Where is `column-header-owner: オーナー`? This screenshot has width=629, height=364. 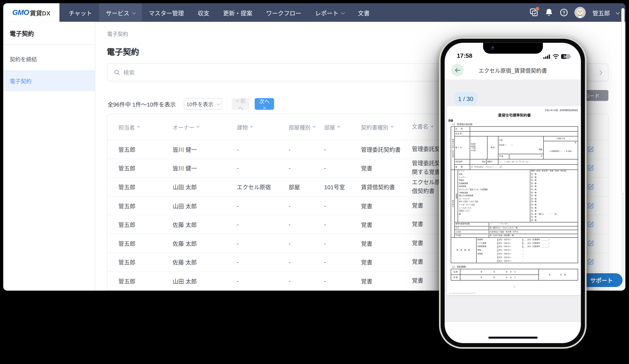 column-header-owner: オーナー is located at coordinates (186, 127).